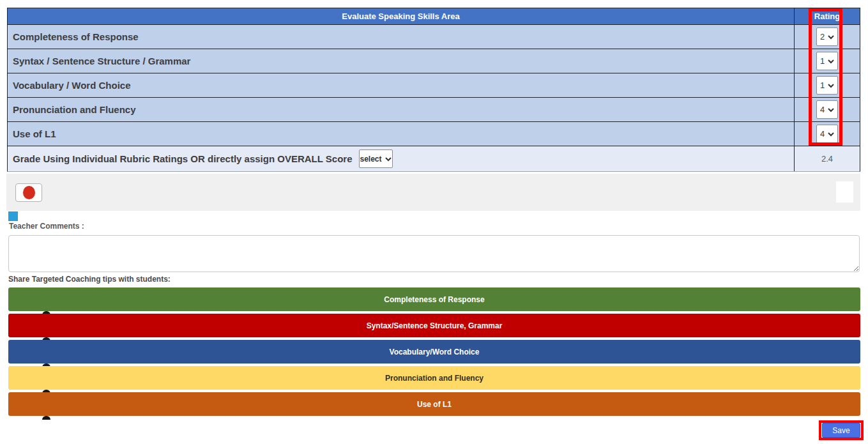  I want to click on rubric-header-row: Evaluate Speaking Skills Area Rating, so click(434, 17).